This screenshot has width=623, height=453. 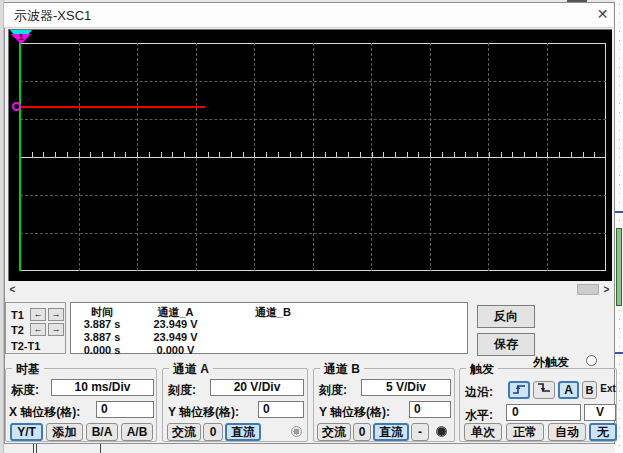 What do you see at coordinates (506, 344) in the screenshot?
I see `save-button: 保存` at bounding box center [506, 344].